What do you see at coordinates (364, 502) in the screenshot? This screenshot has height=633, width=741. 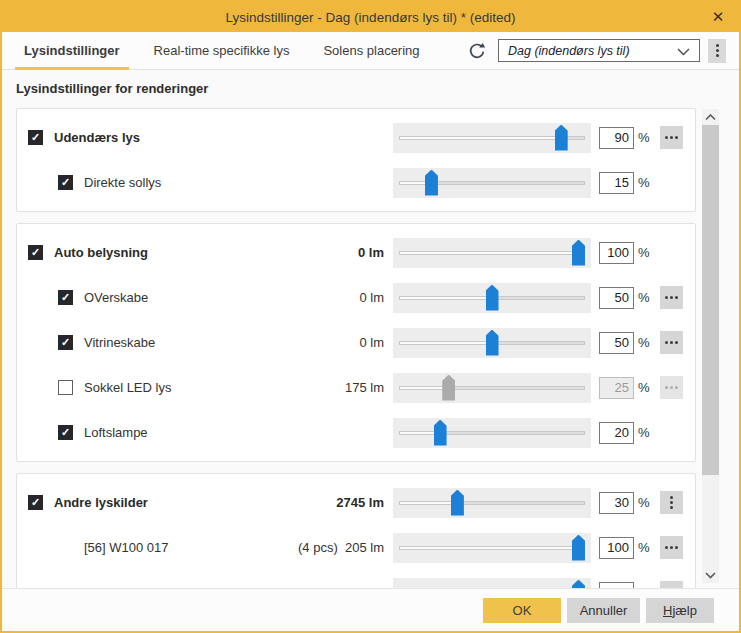 I see `lumen-value: 2745 lm` at bounding box center [364, 502].